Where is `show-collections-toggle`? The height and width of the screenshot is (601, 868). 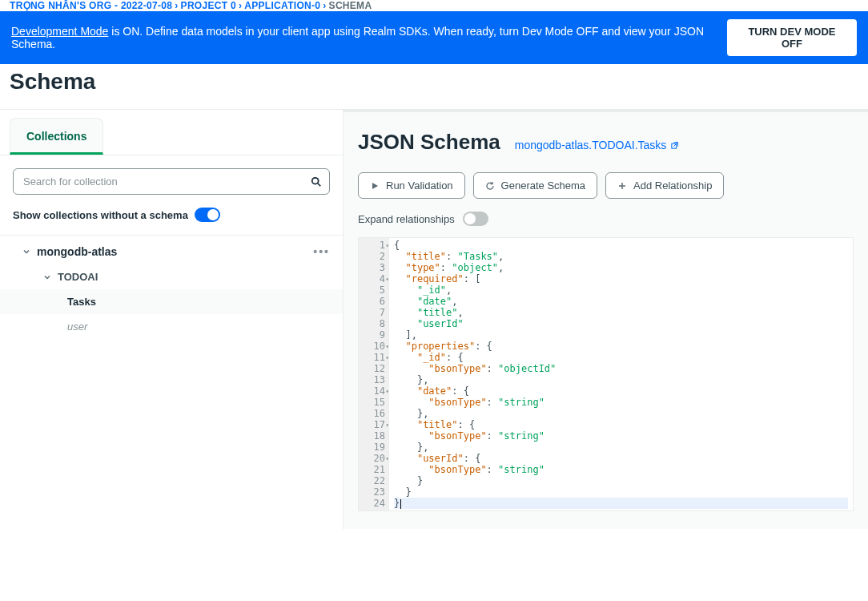 show-collections-toggle is located at coordinates (207, 215).